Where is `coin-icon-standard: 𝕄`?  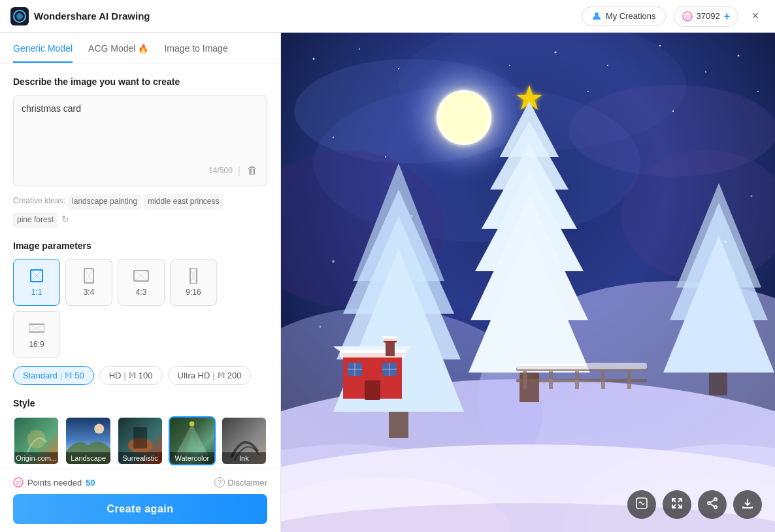
coin-icon-standard: 𝕄 is located at coordinates (68, 375).